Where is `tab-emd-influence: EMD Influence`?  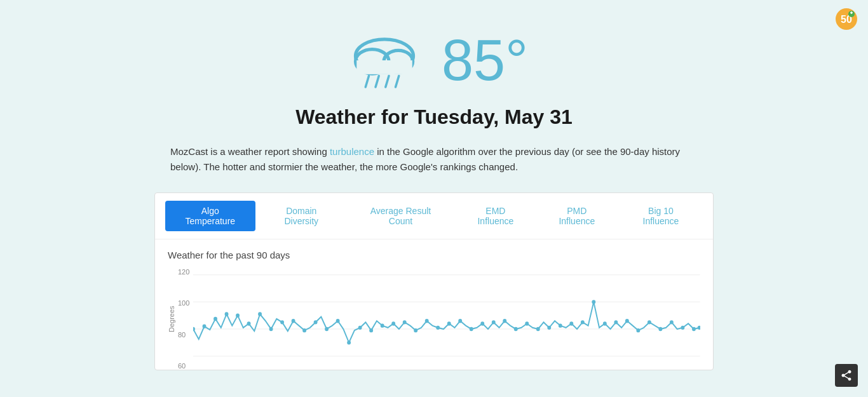
tab-emd-influence: EMD Influence is located at coordinates (496, 216).